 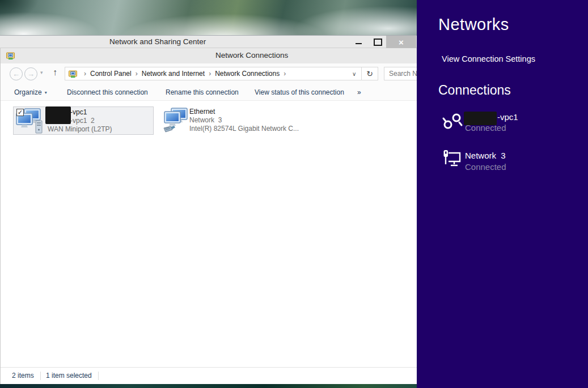 I want to click on close-button: ×, so click(x=401, y=42).